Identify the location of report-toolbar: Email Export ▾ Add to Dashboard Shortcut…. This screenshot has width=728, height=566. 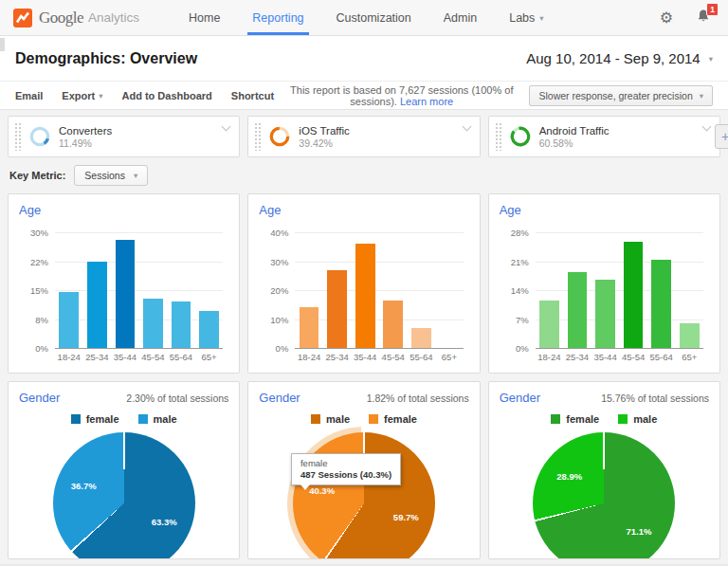
(364, 96).